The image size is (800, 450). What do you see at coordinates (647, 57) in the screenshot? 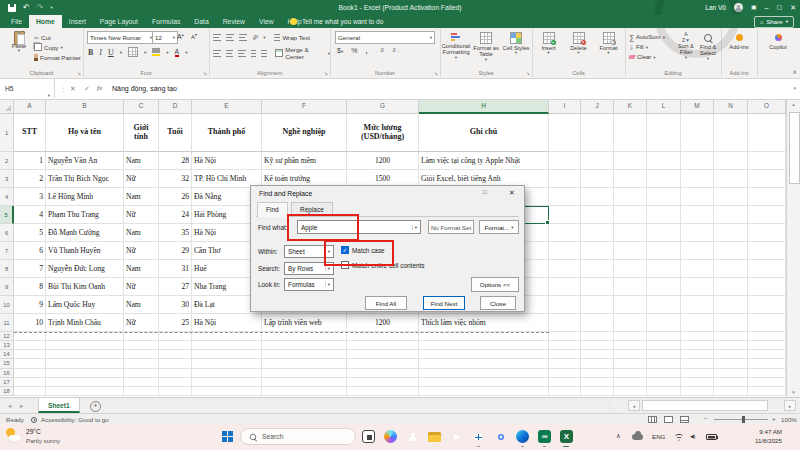
I see `clear-button: Clear▾` at bounding box center [647, 57].